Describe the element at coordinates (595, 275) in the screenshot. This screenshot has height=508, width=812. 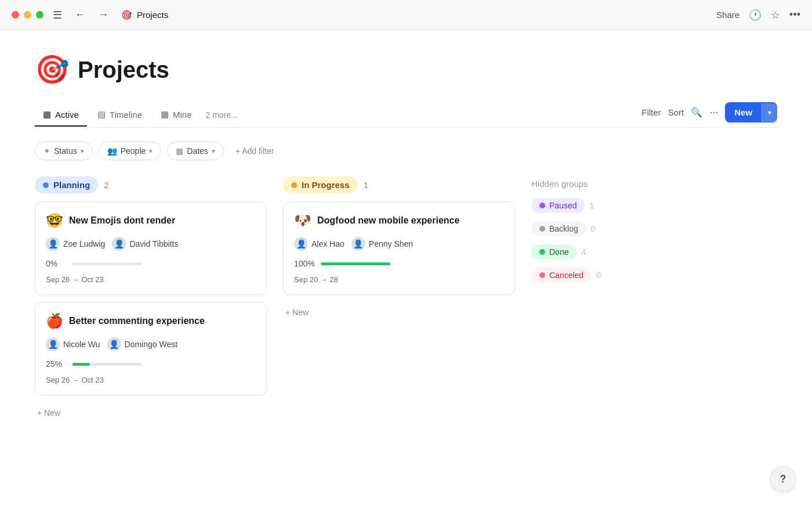
I see `group-canceled: Canceled 0` at that location.